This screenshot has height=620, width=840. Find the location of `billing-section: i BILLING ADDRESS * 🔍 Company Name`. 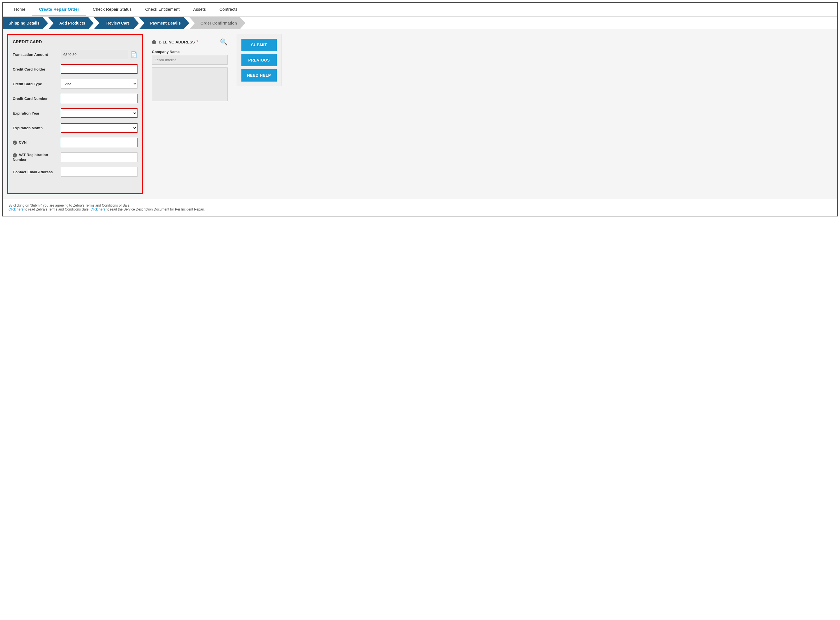

billing-section: i BILLING ADDRESS * 🔍 Company Name is located at coordinates (190, 114).